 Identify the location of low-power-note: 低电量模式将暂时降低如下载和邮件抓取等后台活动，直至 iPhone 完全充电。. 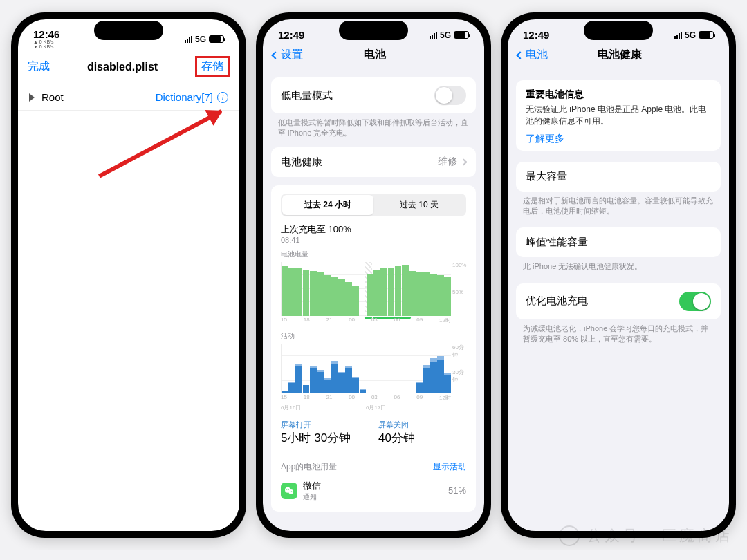
(374, 126).